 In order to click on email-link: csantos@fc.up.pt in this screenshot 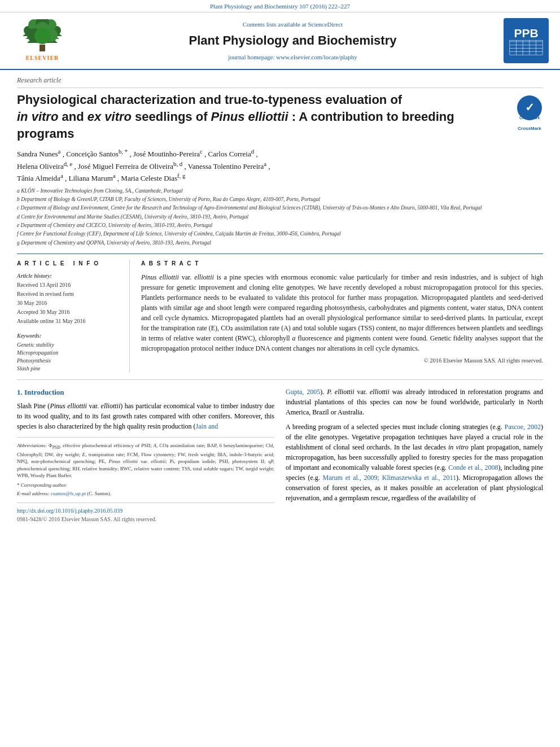, I will do `click(68, 493)`.